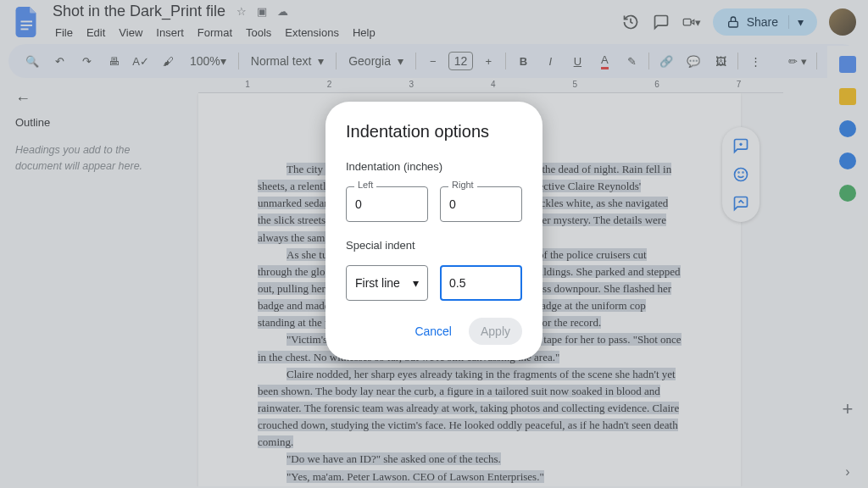 The height and width of the screenshot is (488, 868). I want to click on left-indent-input, so click(387, 204).